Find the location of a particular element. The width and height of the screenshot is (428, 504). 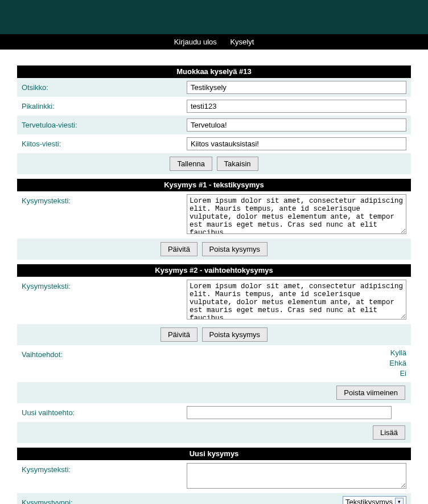

q2-option-item: Ei is located at coordinates (297, 374).